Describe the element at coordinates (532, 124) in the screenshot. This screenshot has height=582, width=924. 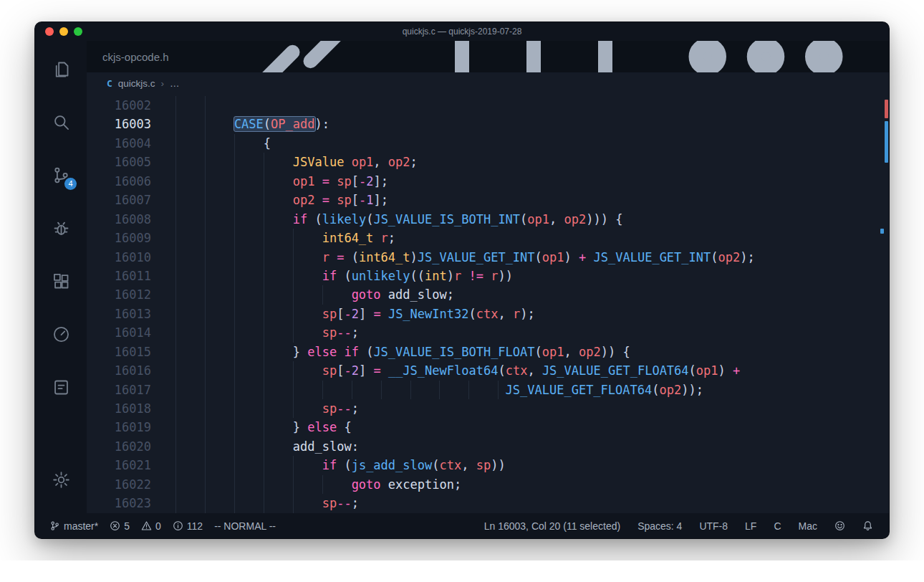
I see `code-line: CASE(OP_add):` at that location.